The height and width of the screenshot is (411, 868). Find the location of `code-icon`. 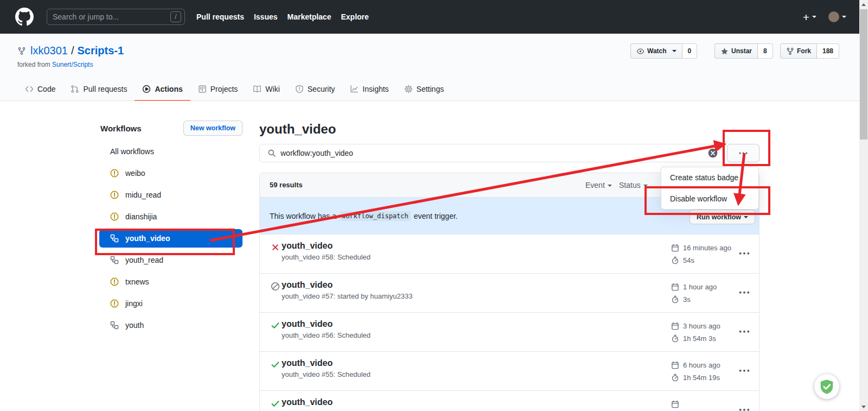

code-icon is located at coordinates (29, 89).